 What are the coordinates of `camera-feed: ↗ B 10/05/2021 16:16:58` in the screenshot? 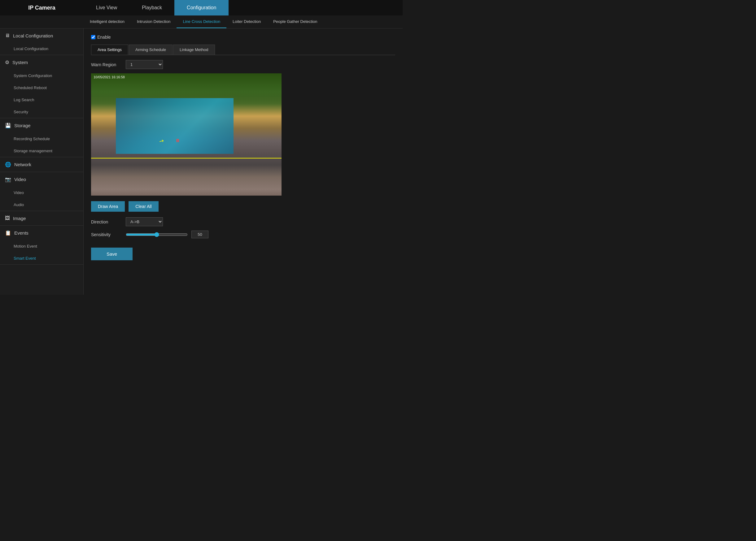 It's located at (186, 135).